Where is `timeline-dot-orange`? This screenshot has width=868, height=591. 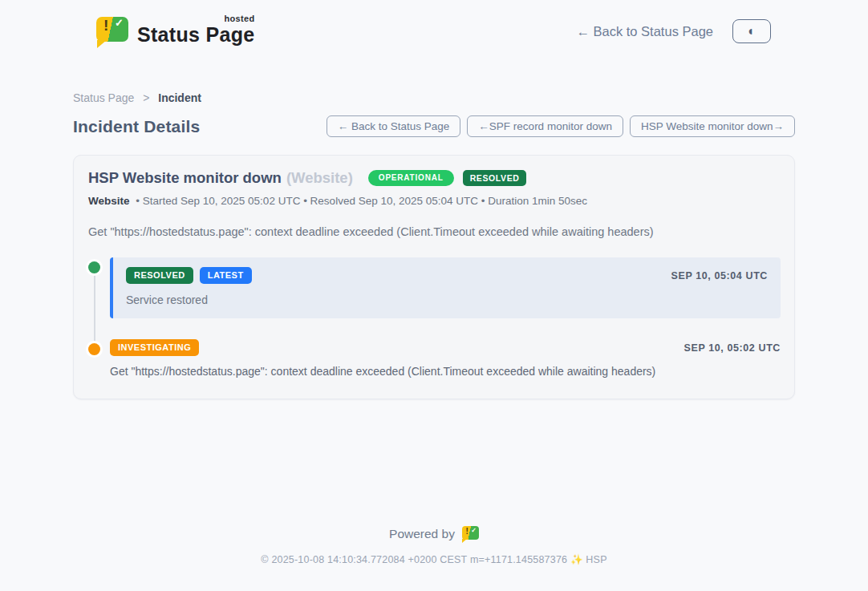 timeline-dot-orange is located at coordinates (95, 350).